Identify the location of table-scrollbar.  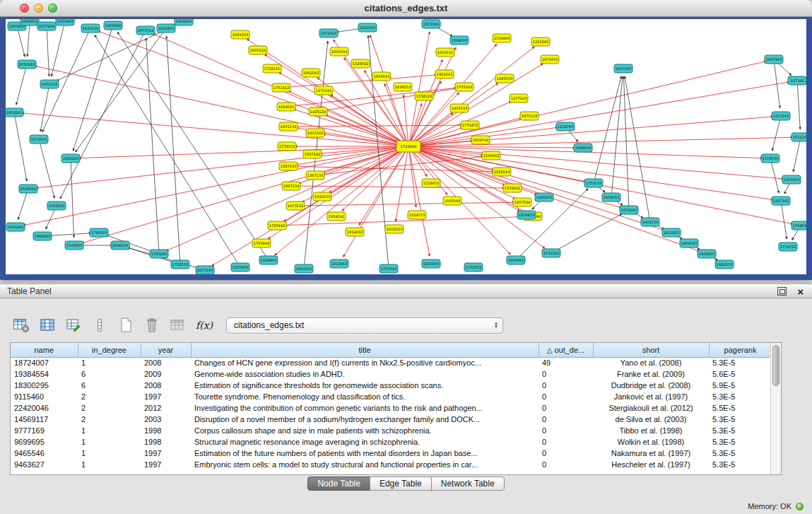
(776, 409).